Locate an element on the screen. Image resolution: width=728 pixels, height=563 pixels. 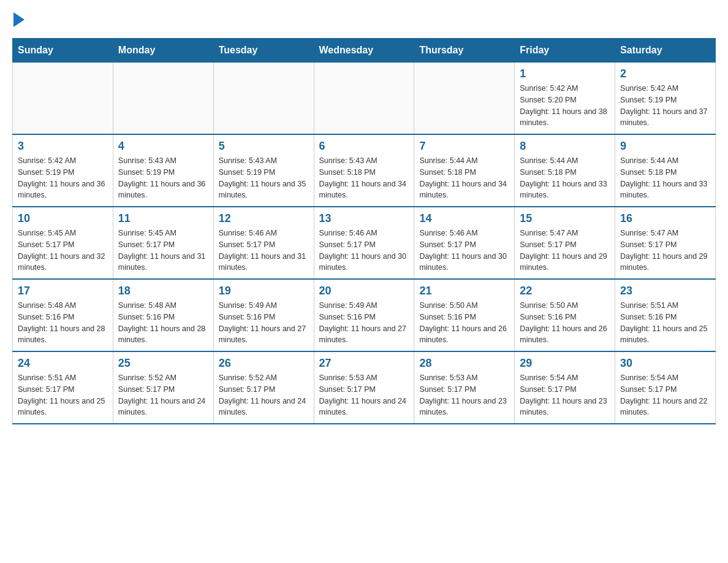
day-cell-4-5: 29Sunrise: 5:54 AMSunset: 5:17 PMDayligh… is located at coordinates (565, 388).